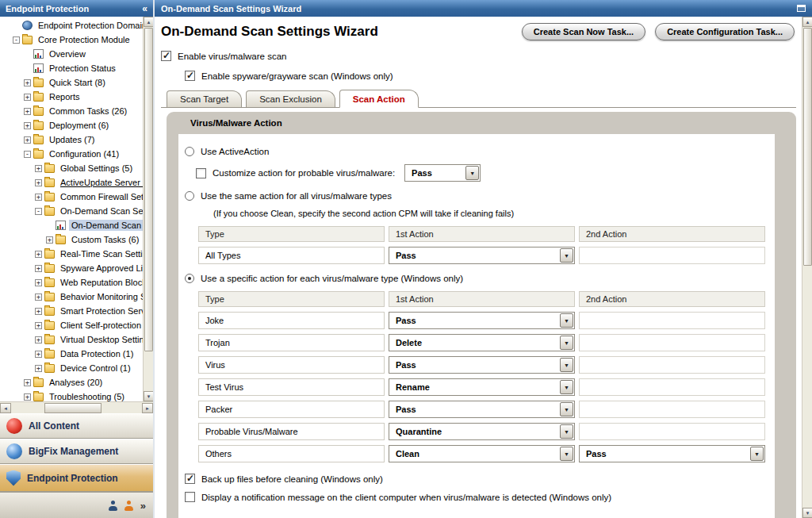 This screenshot has width=812, height=518. Describe the element at coordinates (71, 140) in the screenshot. I see `tree-item: + Updates (7)` at that location.